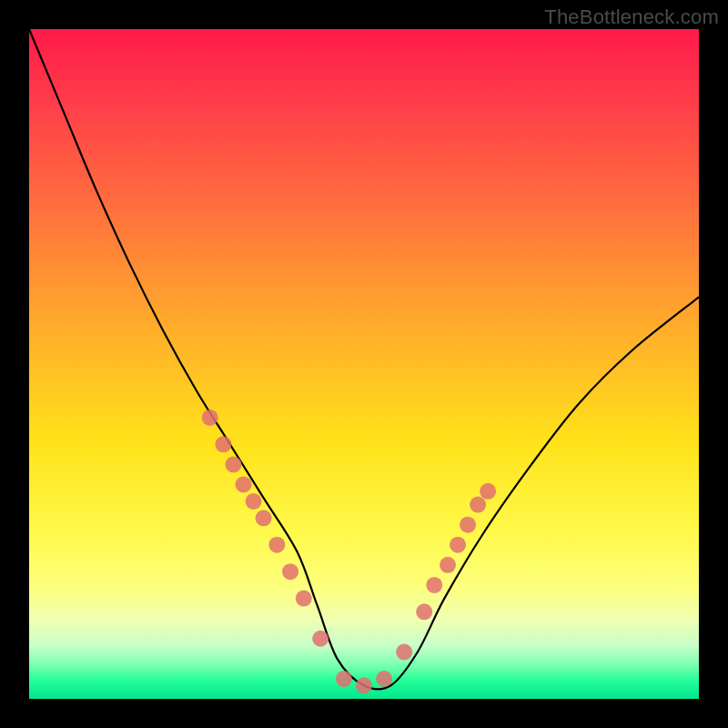 The height and width of the screenshot is (728, 728). I want to click on watermark-text: TheBottleneck.com, so click(632, 17).